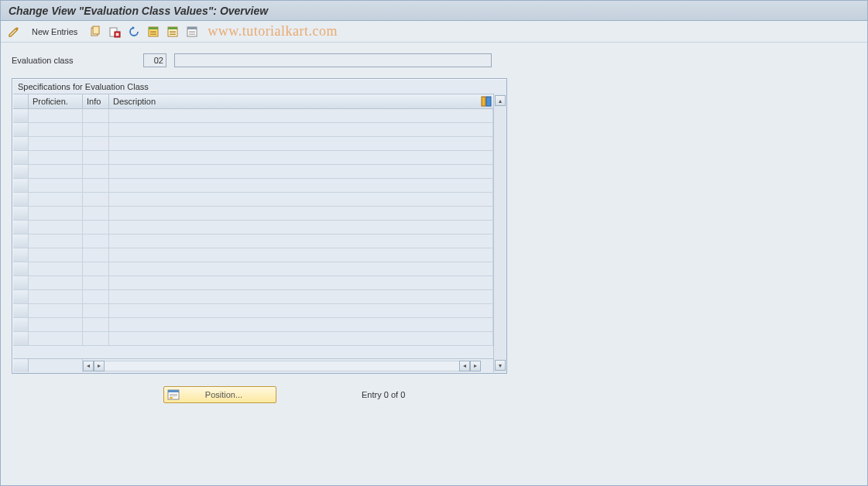 The image size is (868, 486). I want to click on scroll-left-icon: ▸, so click(99, 366).